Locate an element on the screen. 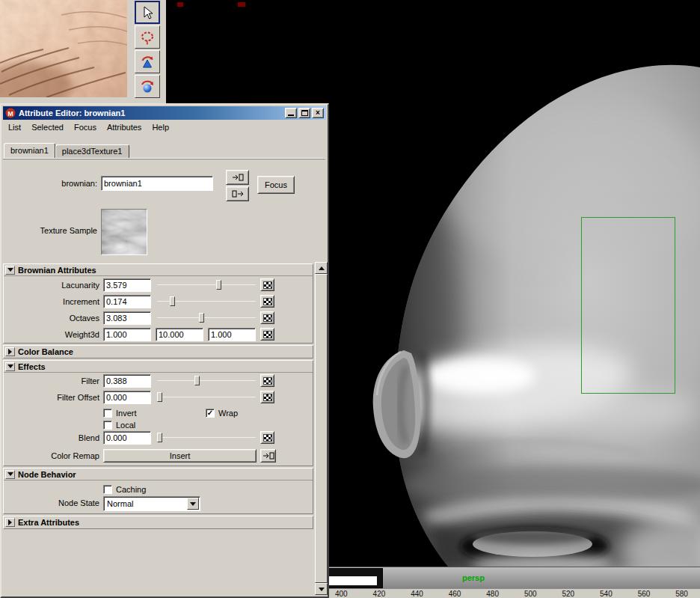  caching-checkbox is located at coordinates (108, 489).